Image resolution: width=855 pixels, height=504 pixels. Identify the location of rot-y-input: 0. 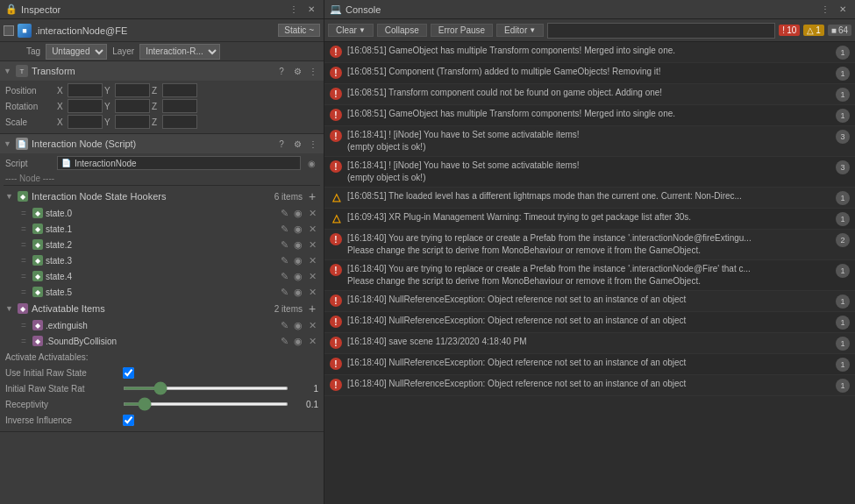
(132, 106).